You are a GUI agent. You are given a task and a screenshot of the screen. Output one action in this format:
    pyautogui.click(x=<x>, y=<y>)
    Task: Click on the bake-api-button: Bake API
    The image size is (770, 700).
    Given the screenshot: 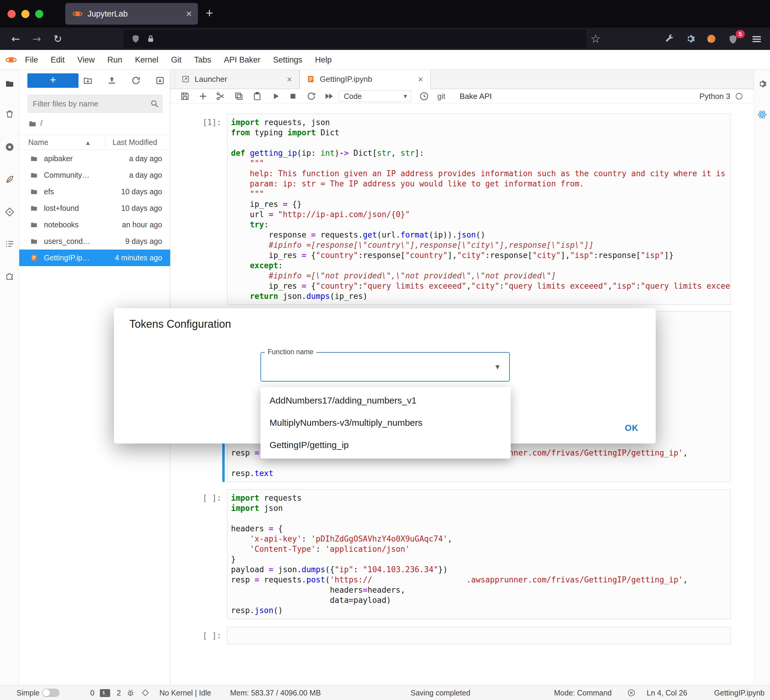 What is the action you would take?
    pyautogui.click(x=476, y=96)
    